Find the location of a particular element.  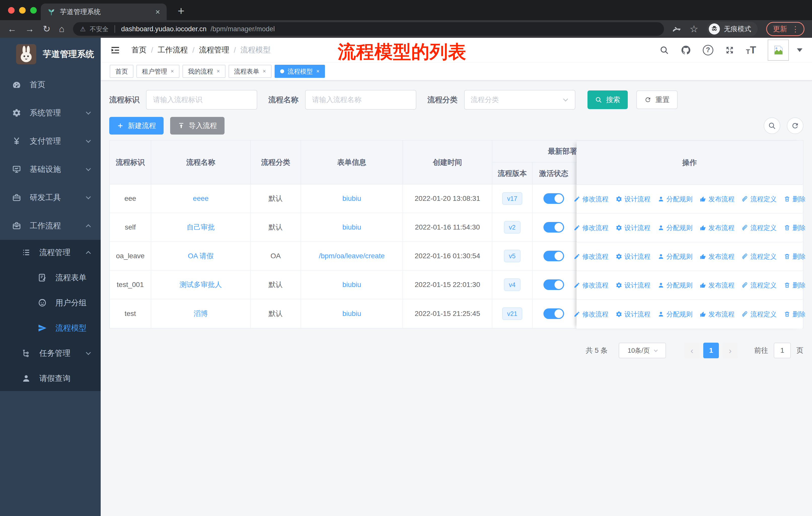

sidebar-item-process-model: 流程模型 is located at coordinates (51, 328).